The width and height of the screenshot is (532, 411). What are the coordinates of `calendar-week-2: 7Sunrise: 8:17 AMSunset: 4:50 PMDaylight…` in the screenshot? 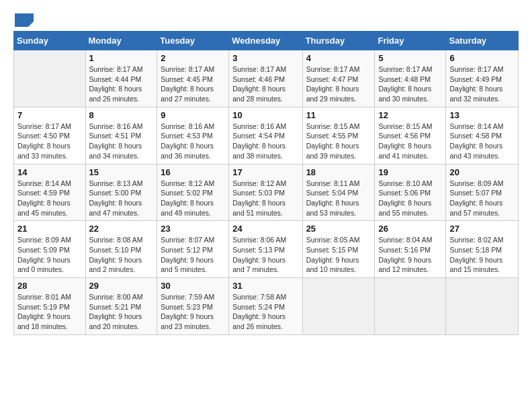 It's located at (266, 136).